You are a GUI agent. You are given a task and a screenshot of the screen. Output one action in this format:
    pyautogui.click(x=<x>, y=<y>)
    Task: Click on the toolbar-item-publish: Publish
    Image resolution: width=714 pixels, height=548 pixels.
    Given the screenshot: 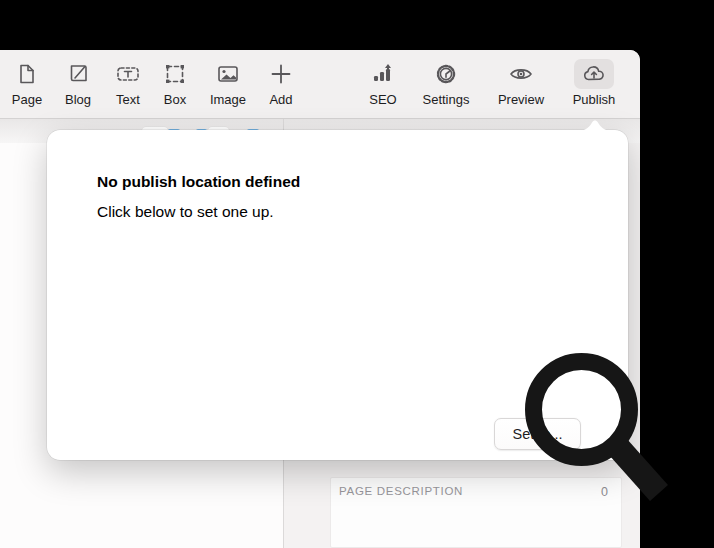 What is the action you would take?
    pyautogui.click(x=594, y=87)
    